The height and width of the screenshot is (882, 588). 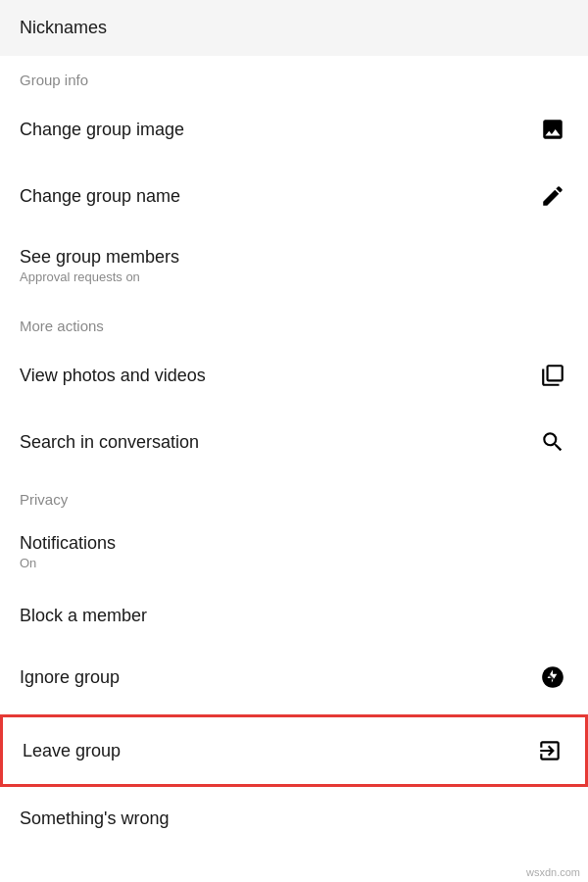 I want to click on edit-icon, so click(x=553, y=196).